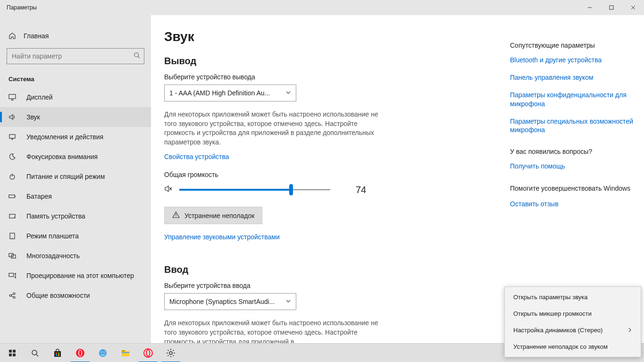  Describe the element at coordinates (56, 216) in the screenshot. I see `sidebar-item-label: Память устройства` at that location.